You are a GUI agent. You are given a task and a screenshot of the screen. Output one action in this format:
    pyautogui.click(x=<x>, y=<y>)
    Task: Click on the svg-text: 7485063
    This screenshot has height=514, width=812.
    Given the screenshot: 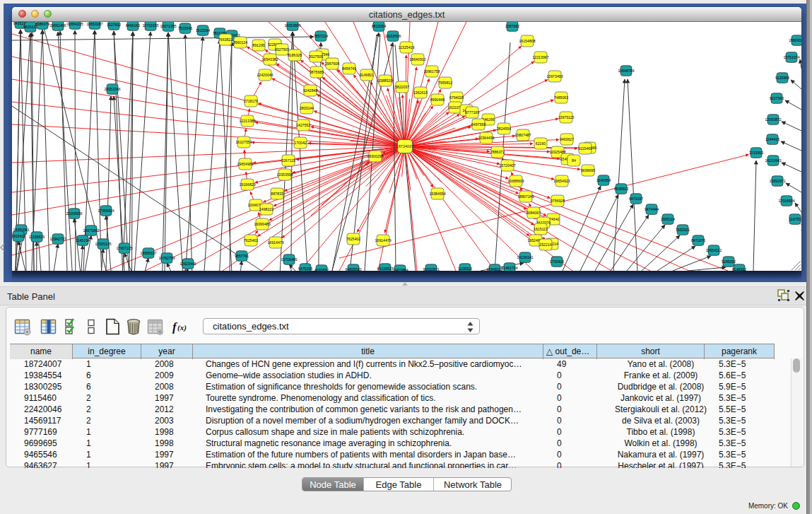 What is the action you would take?
    pyautogui.click(x=561, y=98)
    